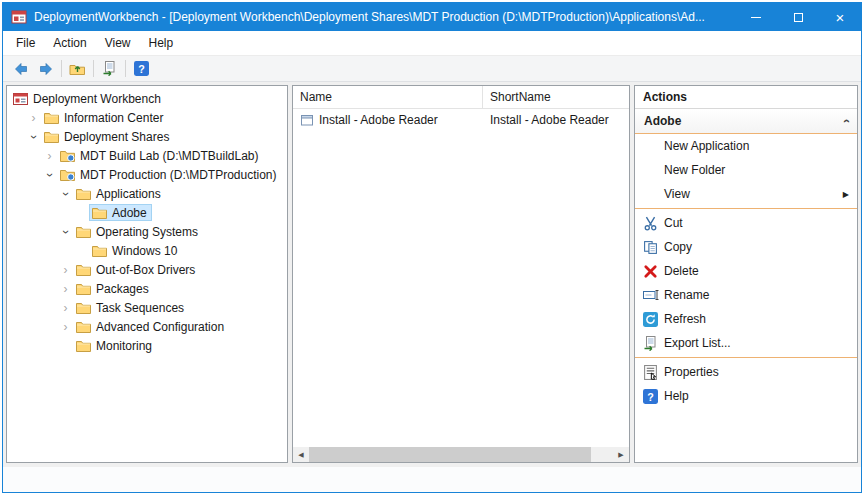 The height and width of the screenshot is (495, 864). Describe the element at coordinates (654, 272) in the screenshot. I see `delete-icon` at that location.